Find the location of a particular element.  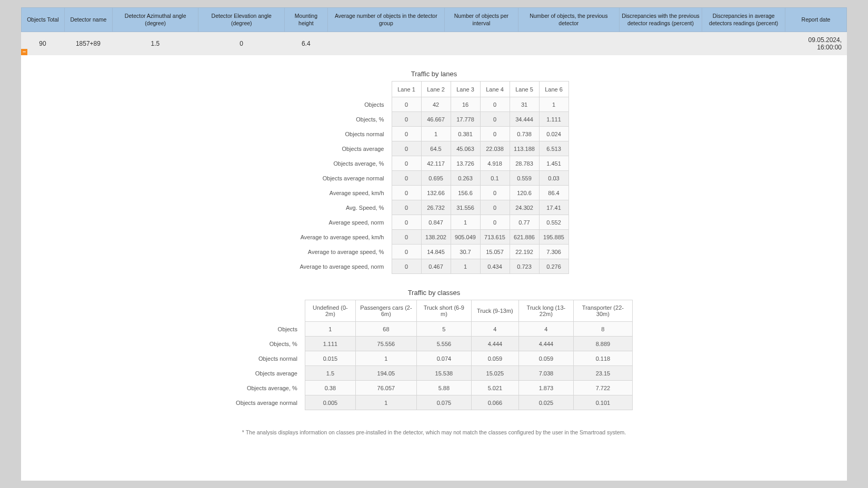

lanes-cell: 195.885 is located at coordinates (554, 237).